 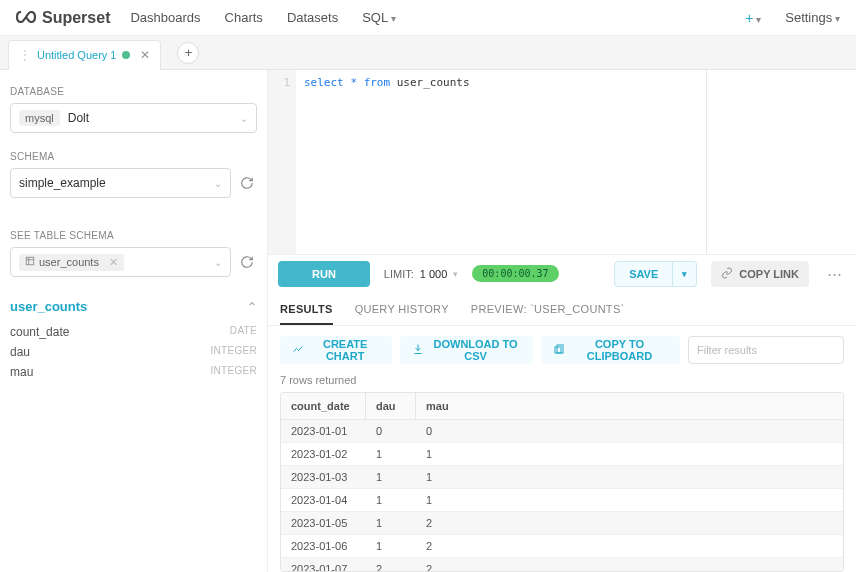 I want to click on clipboard-icon, so click(x=559, y=350).